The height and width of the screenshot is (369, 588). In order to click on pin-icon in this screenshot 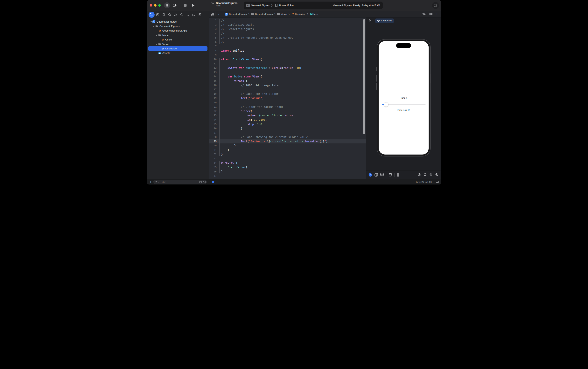, I will do `click(370, 20)`.